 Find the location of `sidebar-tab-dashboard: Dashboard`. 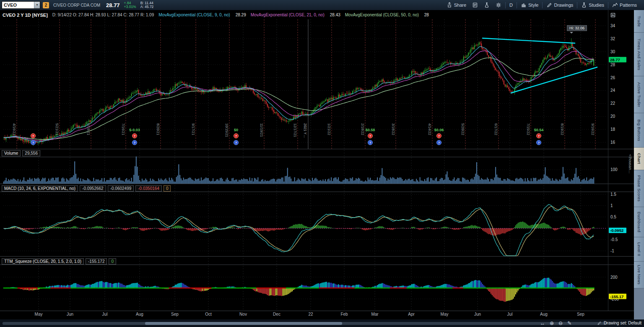

sidebar-tab-dashboard: Dashboard is located at coordinates (639, 222).